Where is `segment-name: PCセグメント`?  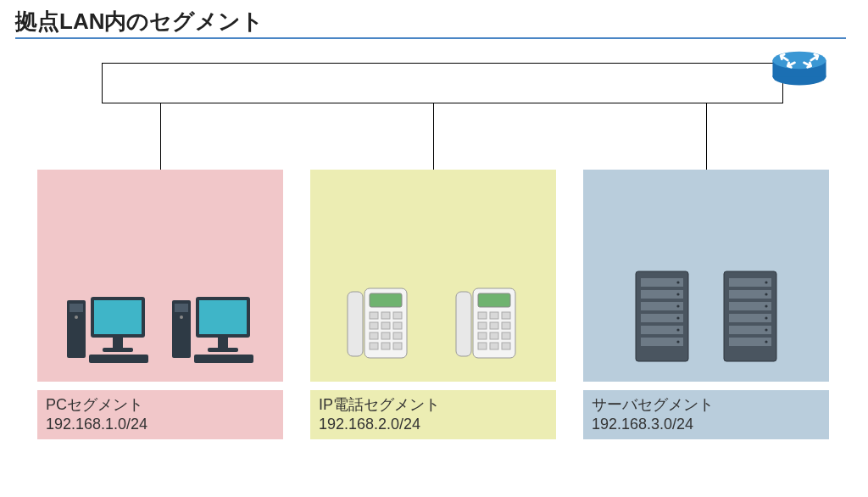 segment-name: PCセグメント is located at coordinates (160, 405).